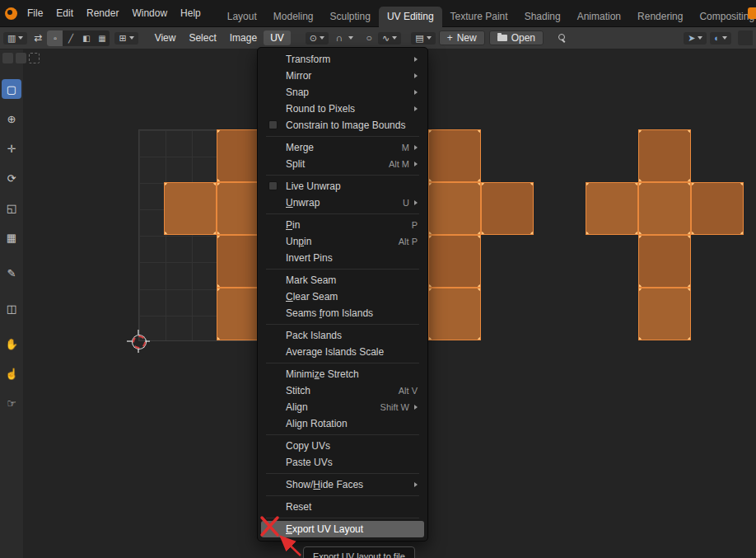  Describe the element at coordinates (343, 313) in the screenshot. I see `menu-item-seams-from-islands: Seams from Islands` at that location.